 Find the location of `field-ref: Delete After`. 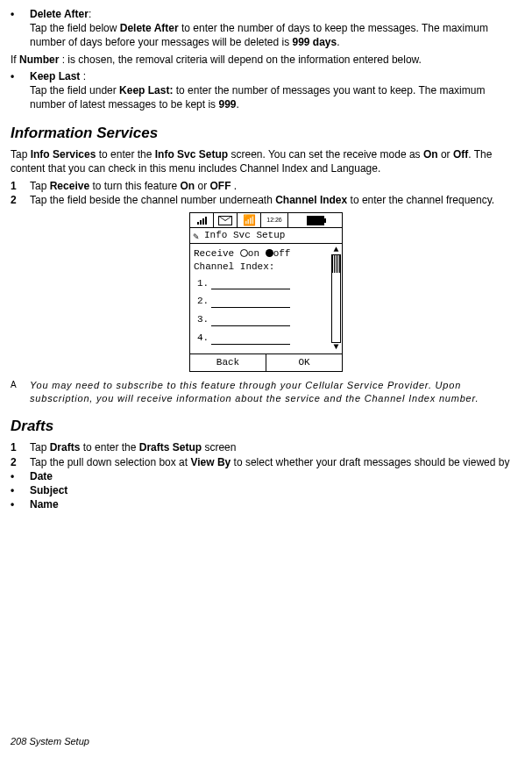

field-ref: Delete After is located at coordinates (149, 28).